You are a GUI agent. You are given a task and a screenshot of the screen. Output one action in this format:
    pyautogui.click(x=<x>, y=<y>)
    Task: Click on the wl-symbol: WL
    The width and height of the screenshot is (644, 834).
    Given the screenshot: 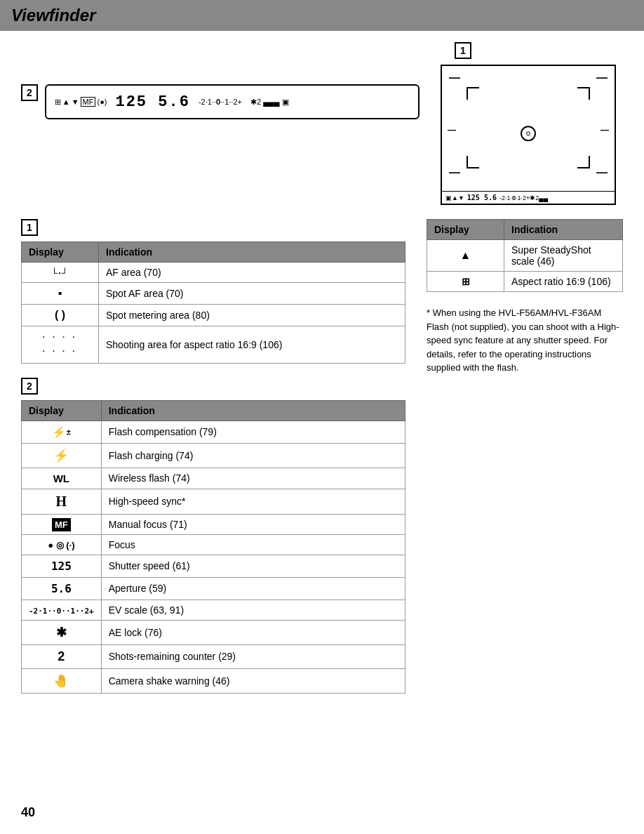 What is the action you would take?
    pyautogui.click(x=62, y=479)
    